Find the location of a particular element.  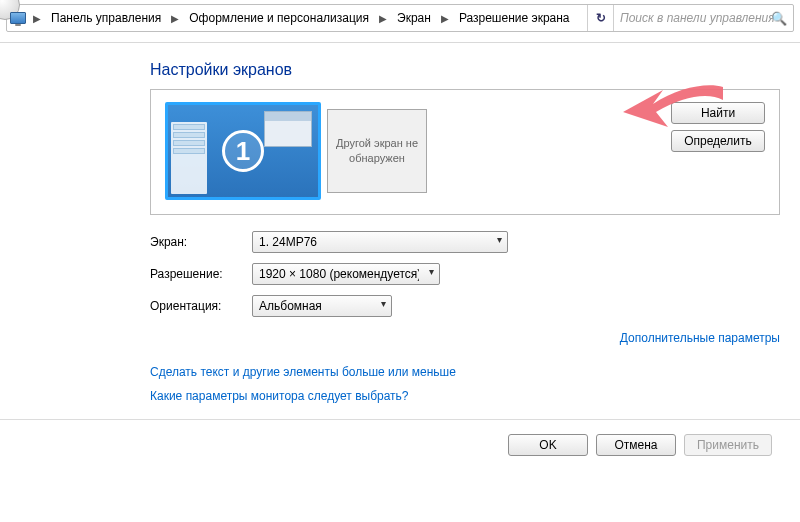

apply-button: Применить is located at coordinates (728, 445).